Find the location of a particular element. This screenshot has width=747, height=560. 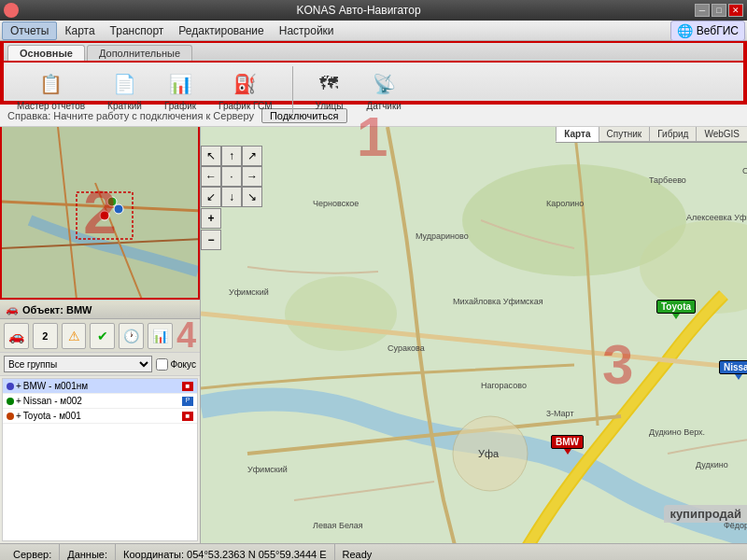

toyota-marker-arrow is located at coordinates (676, 316).